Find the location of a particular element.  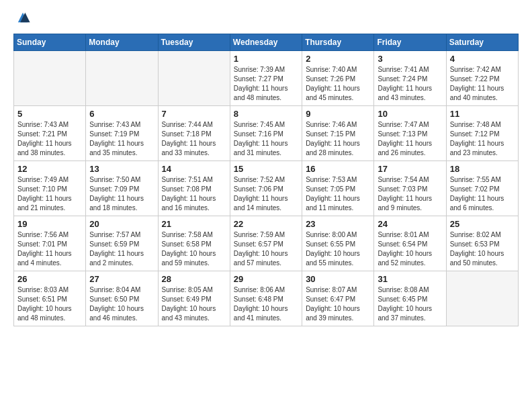

day-detail: Sunrise: 7:45 AM Sunset: 7:16 PM Dayligh… is located at coordinates (266, 139).